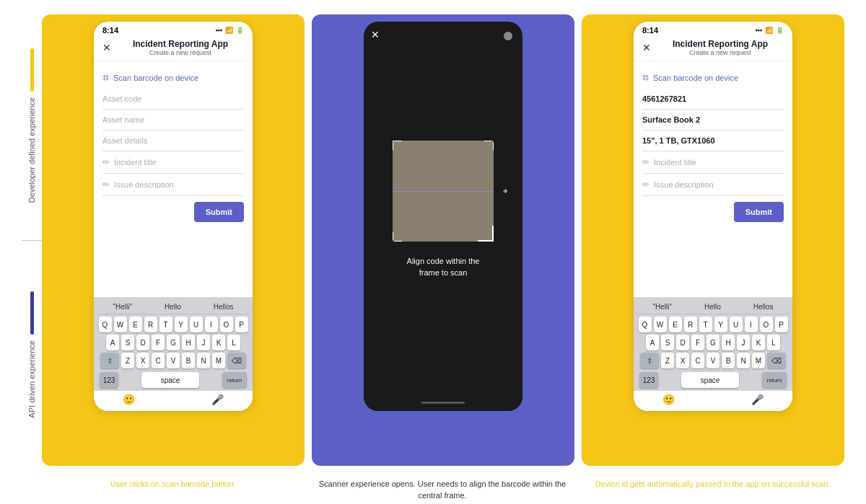 The height and width of the screenshot is (504, 866). Describe the element at coordinates (188, 342) in the screenshot. I see `key-h-1: H` at that location.